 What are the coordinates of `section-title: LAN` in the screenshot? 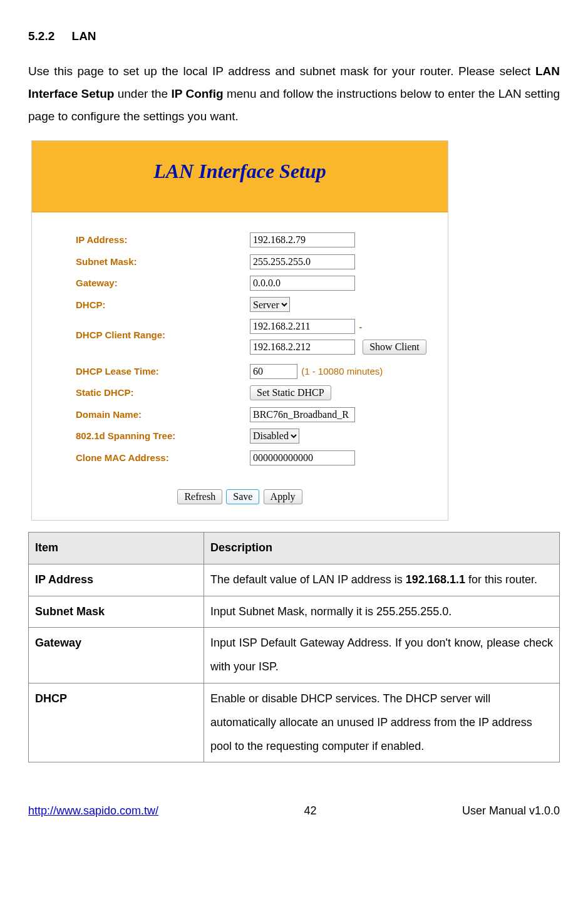 It's located at (84, 36).